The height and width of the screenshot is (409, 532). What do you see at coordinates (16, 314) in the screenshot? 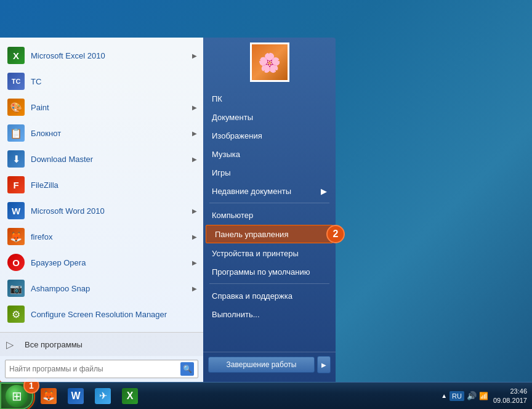
I see `config-icon: ⚙` at bounding box center [16, 314].